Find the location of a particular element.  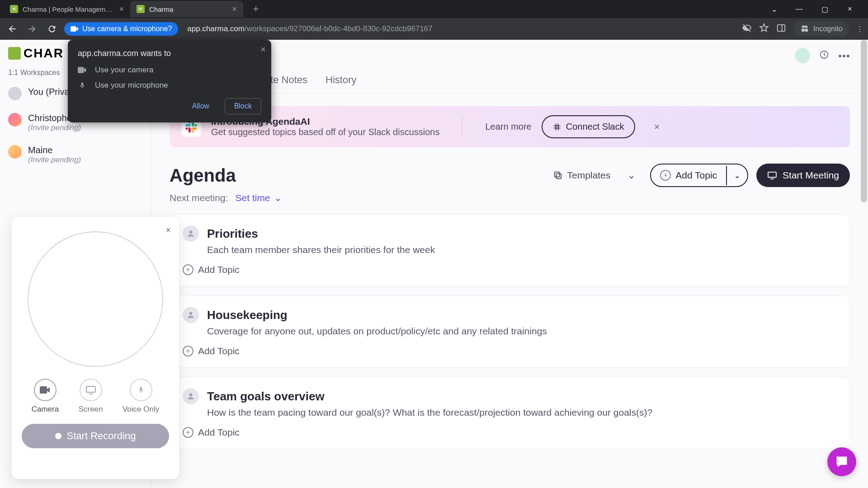

permission-camera-label: Use your camera is located at coordinates (124, 70).